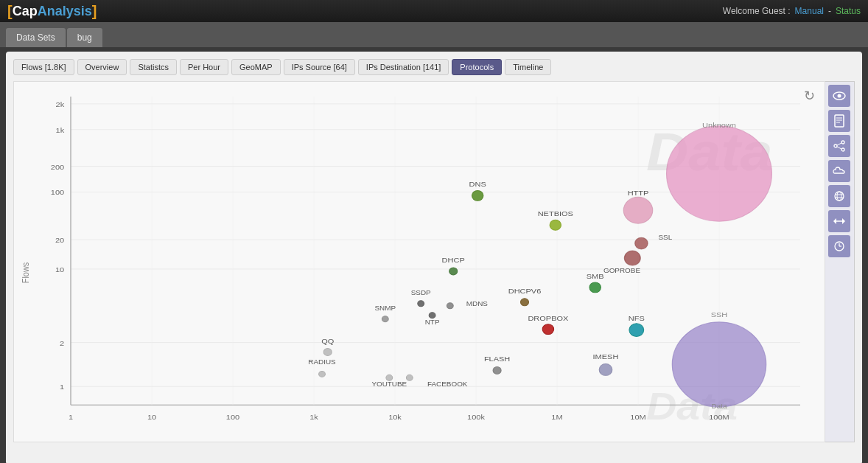 The image size is (868, 463). I want to click on bubble-dropbox, so click(548, 330).